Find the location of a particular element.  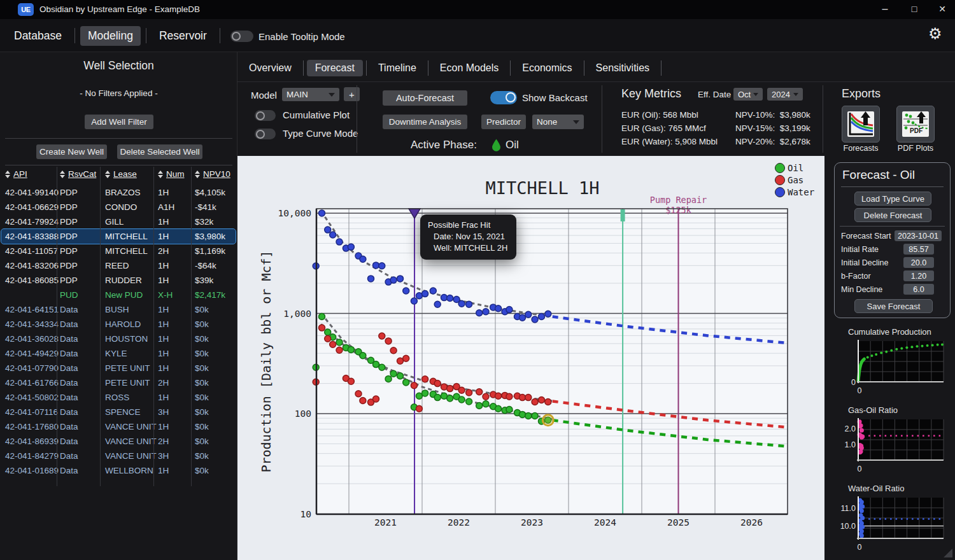

nav-item-modeling: Modeling is located at coordinates (111, 36).